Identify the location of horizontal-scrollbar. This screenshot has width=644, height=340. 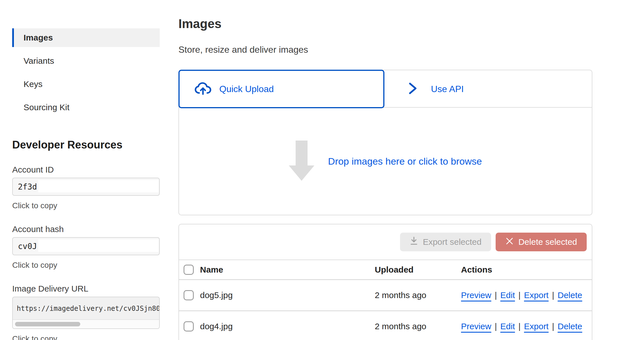
(86, 324).